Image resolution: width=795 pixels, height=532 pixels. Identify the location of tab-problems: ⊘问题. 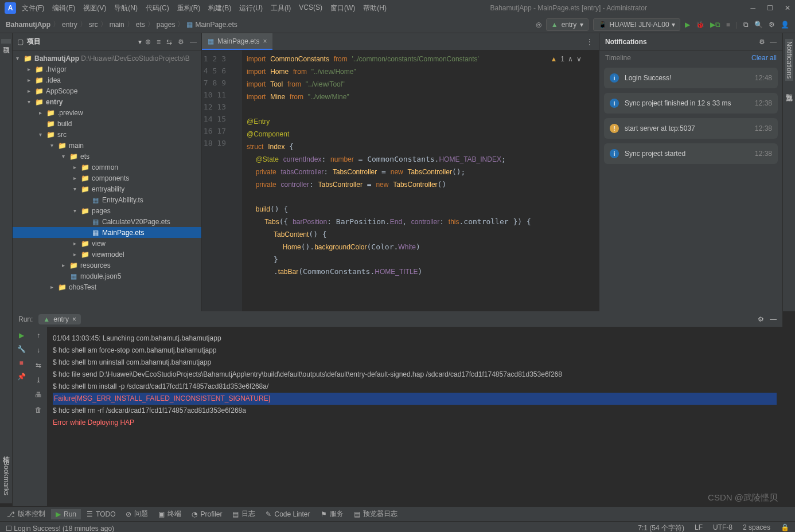
(137, 514).